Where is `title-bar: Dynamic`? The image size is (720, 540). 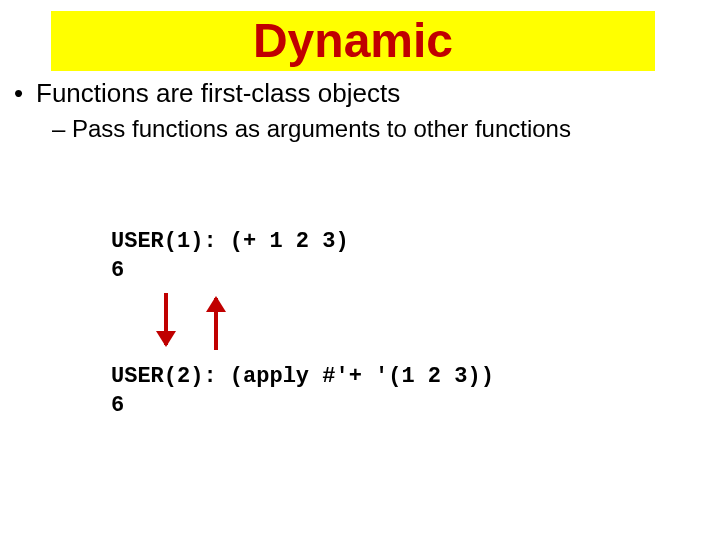 title-bar: Dynamic is located at coordinates (353, 41).